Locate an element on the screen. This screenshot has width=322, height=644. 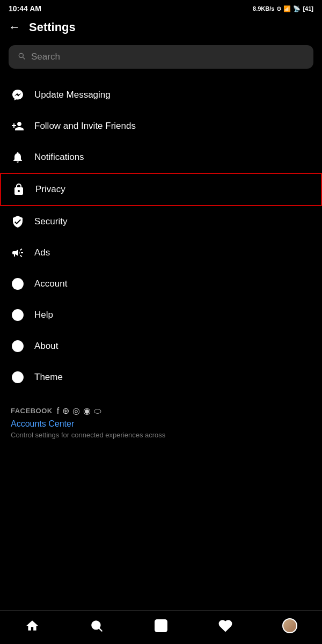
add-person-icon is located at coordinates (18, 126).